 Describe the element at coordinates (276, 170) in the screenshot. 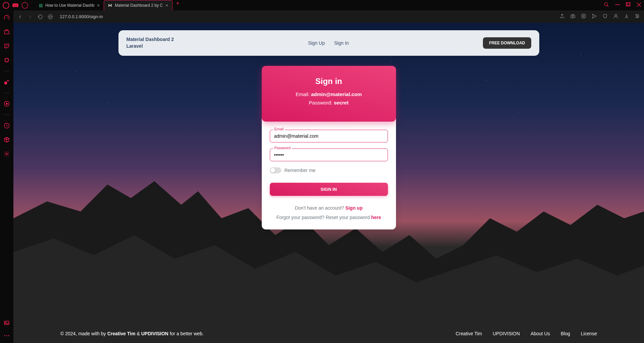

I see `remember-toggle` at that location.